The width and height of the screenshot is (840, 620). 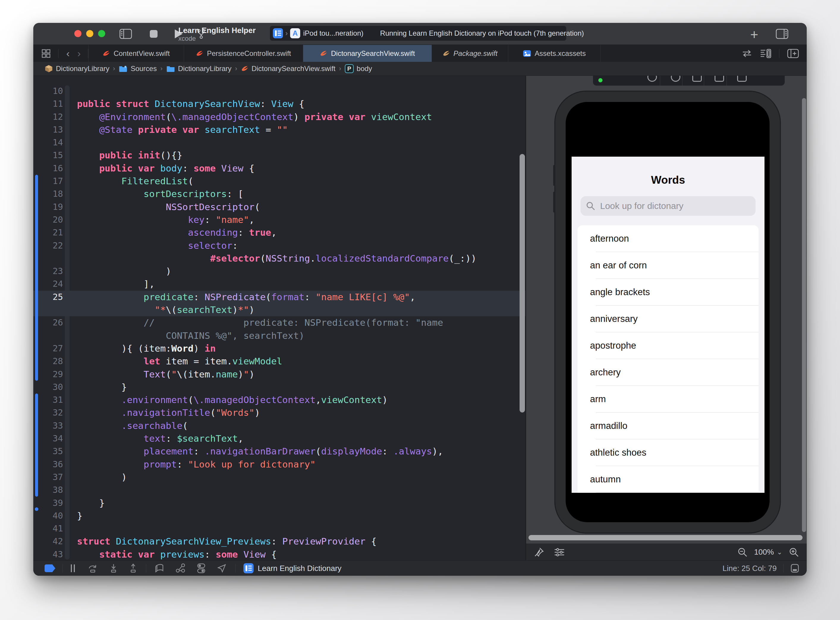 I want to click on code-line-20: 20 key: "name",, so click(x=280, y=220).